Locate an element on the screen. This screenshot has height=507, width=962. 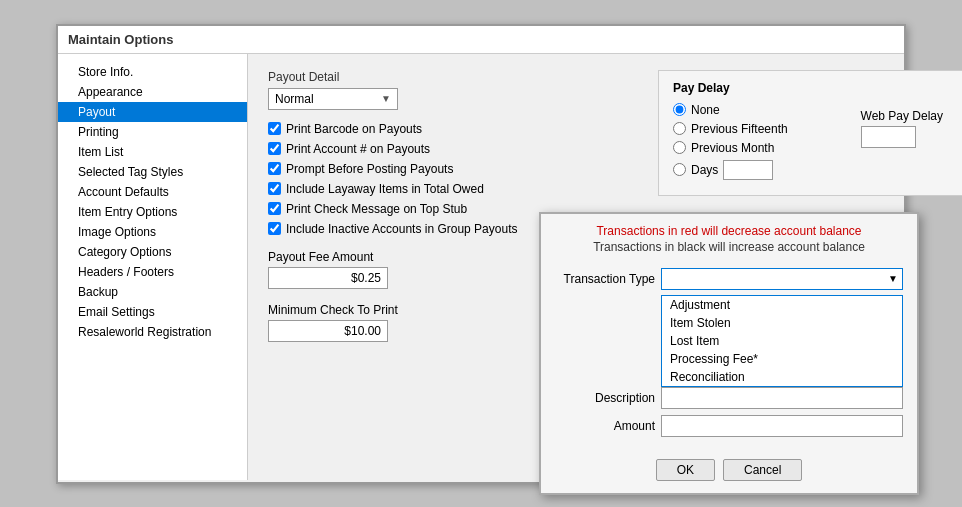
pay-delay-title: Pay Delay is located at coordinates (813, 88).